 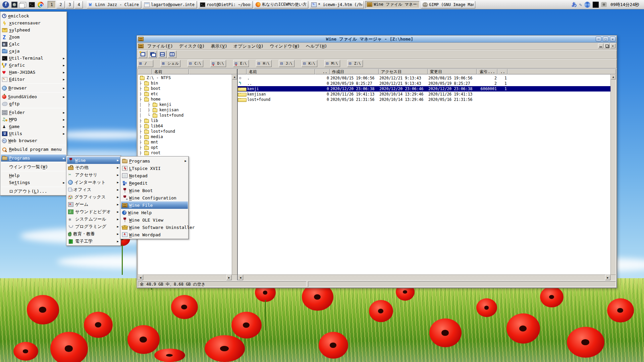 What do you see at coordinates (187, 131) in the screenshot?
I see `tree-row: ├ lost+found` at bounding box center [187, 131].